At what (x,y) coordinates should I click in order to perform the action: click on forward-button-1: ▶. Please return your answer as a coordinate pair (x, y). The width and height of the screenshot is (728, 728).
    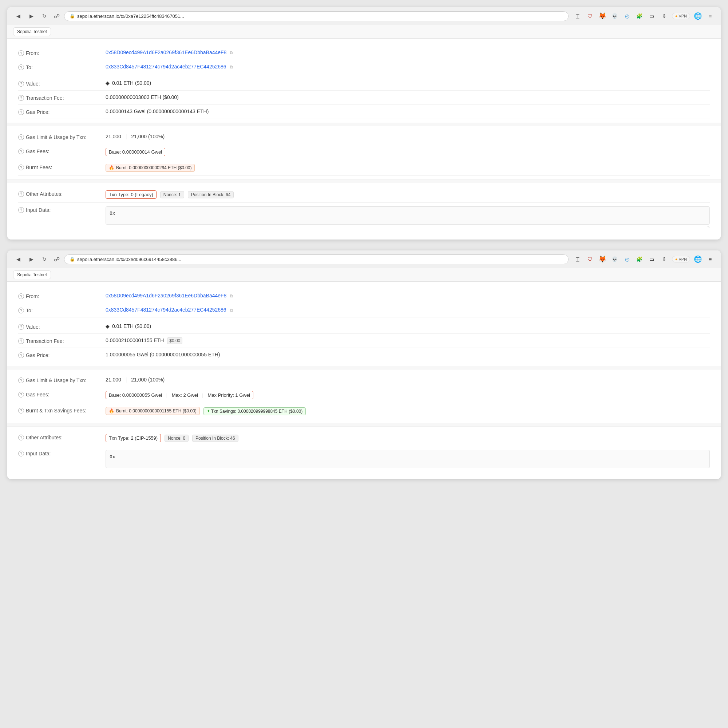
    Looking at the image, I should click on (32, 16).